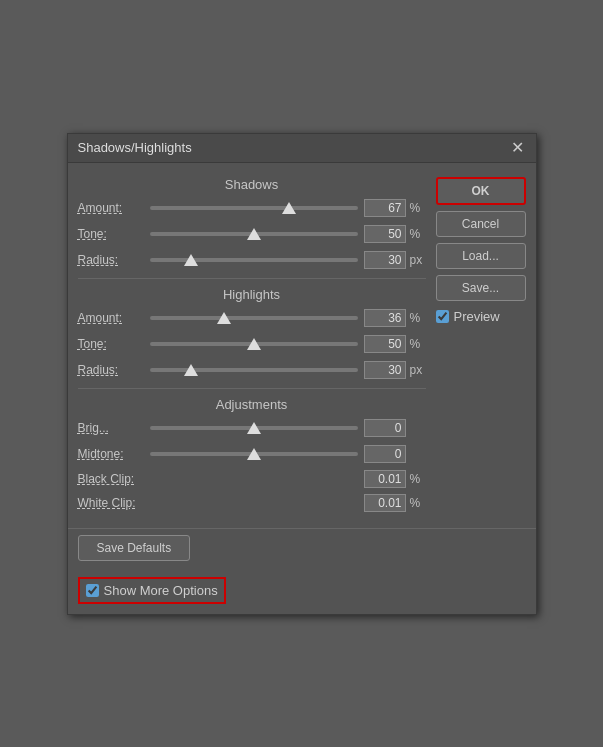  Describe the element at coordinates (518, 148) in the screenshot. I see `close-button: ✕` at that location.